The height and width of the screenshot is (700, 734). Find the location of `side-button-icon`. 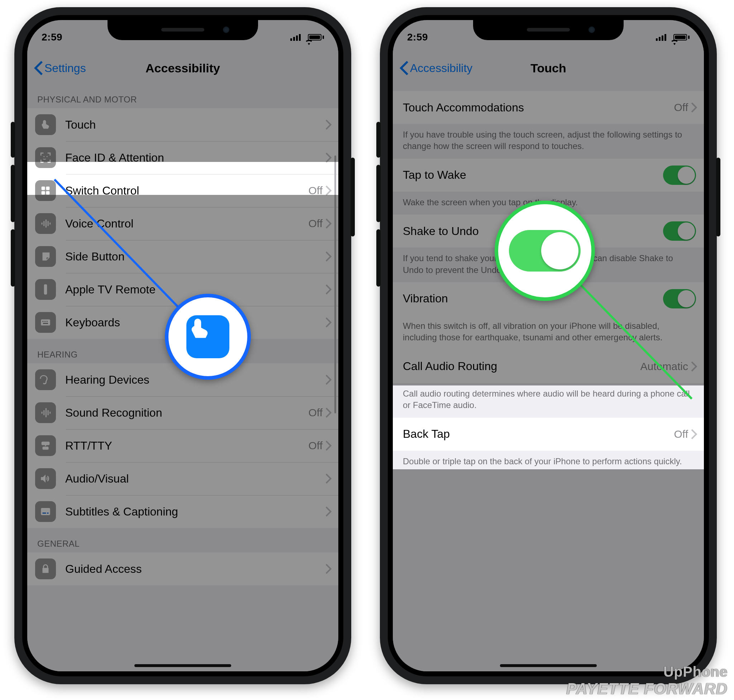

side-button-icon is located at coordinates (46, 257).